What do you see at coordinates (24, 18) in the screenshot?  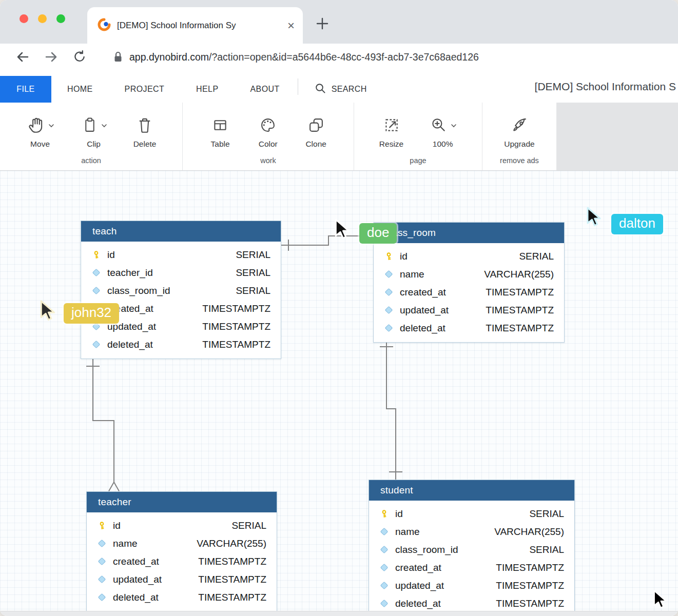 I see `close-window-icon` at bounding box center [24, 18].